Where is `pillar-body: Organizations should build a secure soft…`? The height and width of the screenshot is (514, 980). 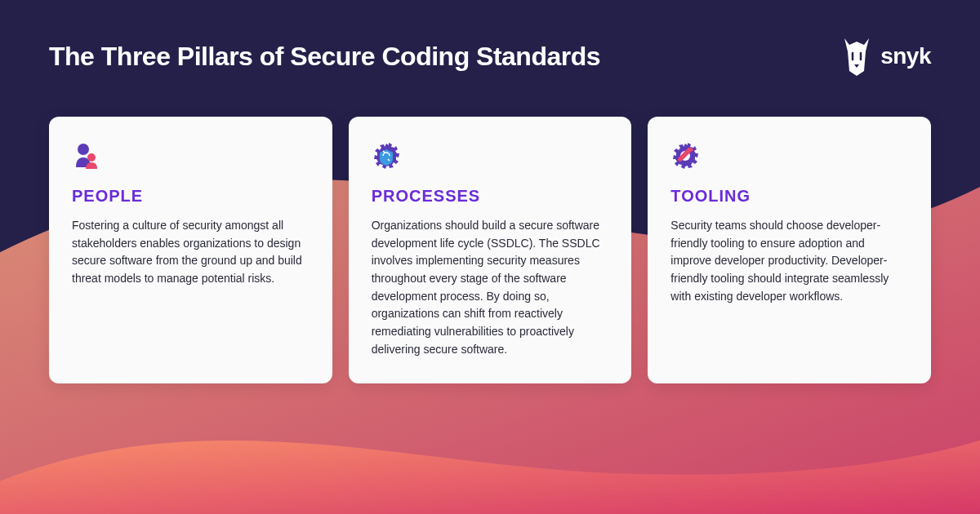
pillar-body: Organizations should build a secure soft… is located at coordinates (490, 288).